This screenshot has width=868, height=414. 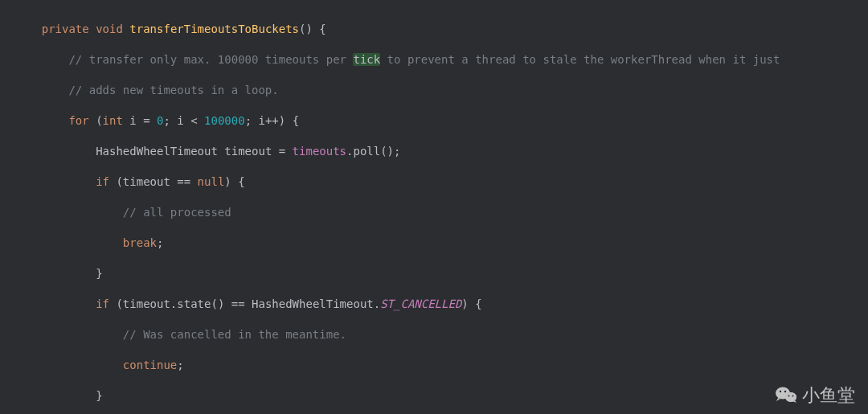 What do you see at coordinates (211, 59) in the screenshot?
I see `comment: // transfer only max. 100000 timeouts pe…` at bounding box center [211, 59].